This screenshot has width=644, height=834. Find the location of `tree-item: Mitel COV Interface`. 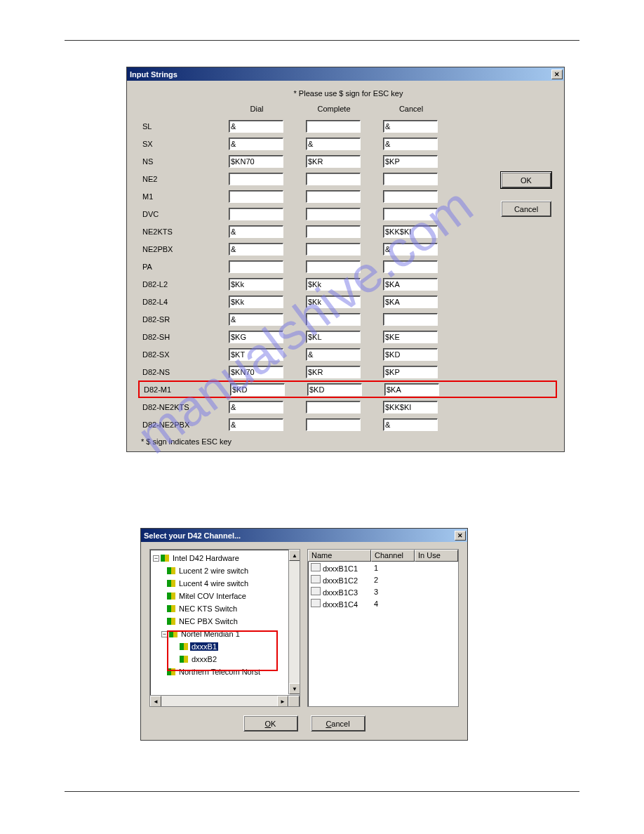

tree-item: Mitel COV Interface is located at coordinates (226, 596).